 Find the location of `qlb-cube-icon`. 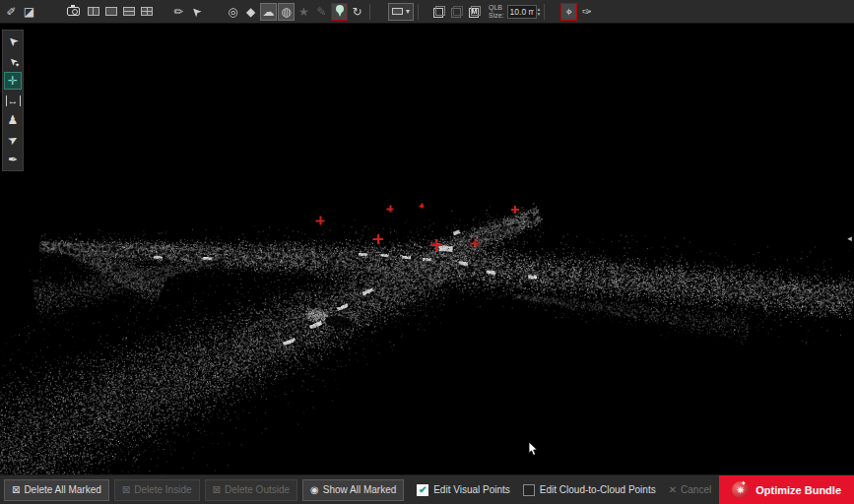

qlb-cube-icon is located at coordinates (439, 12).